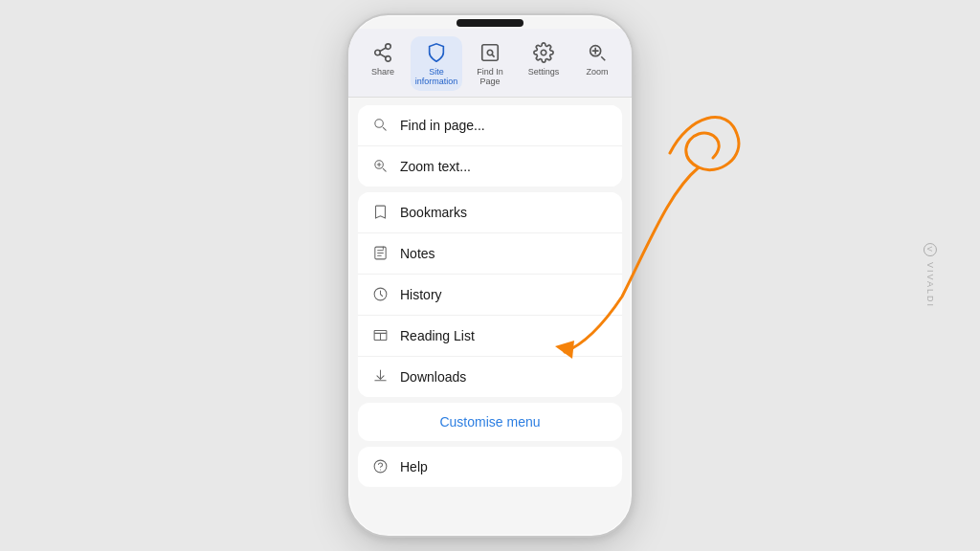  Describe the element at coordinates (490, 53) in the screenshot. I see `find-in-page-icon` at that location.